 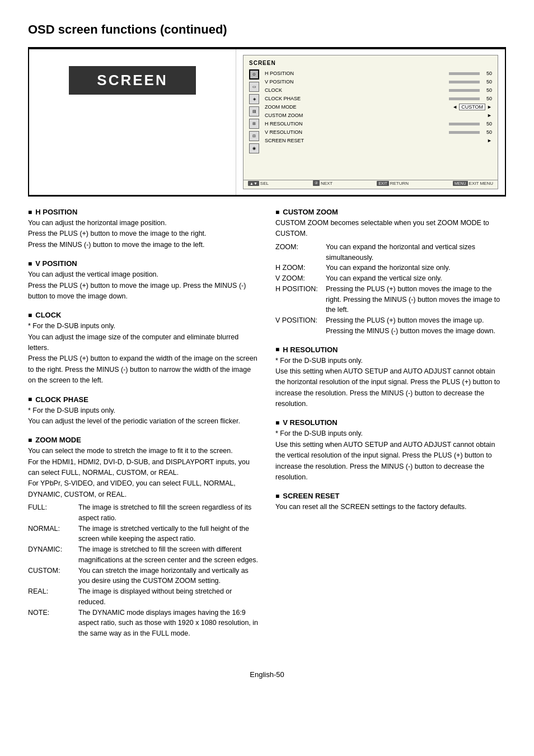 What do you see at coordinates (378, 115) in the screenshot?
I see `osd-row-custom-zoom: CUSTOM ZOOM ►` at bounding box center [378, 115].